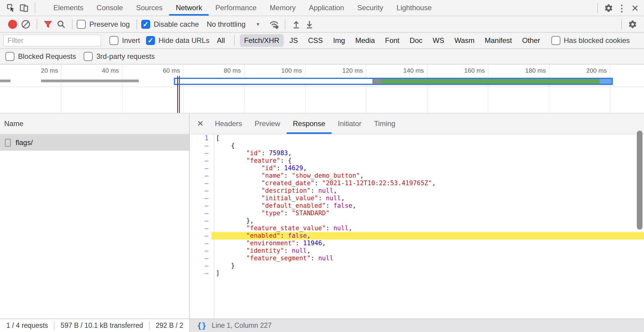 This screenshot has width=644, height=332. Describe the element at coordinates (110, 8) in the screenshot. I see `tab-console: Console` at that location.